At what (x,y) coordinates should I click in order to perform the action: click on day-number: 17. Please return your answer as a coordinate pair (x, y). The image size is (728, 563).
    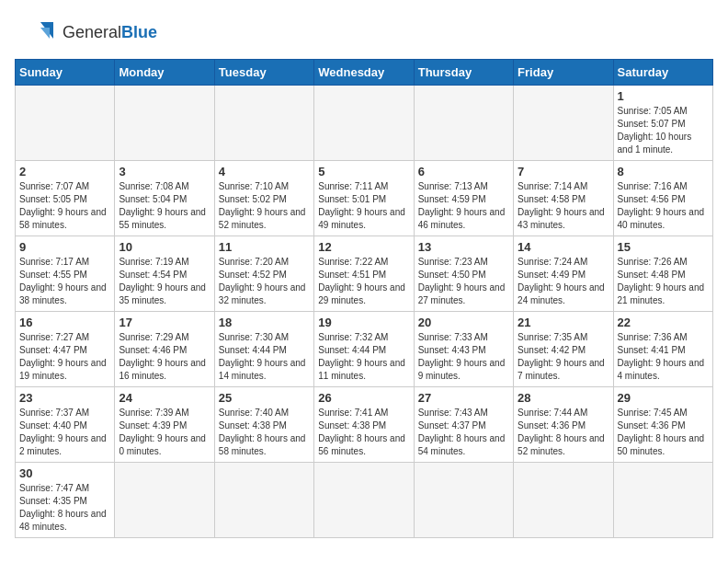
    Looking at the image, I should click on (164, 322).